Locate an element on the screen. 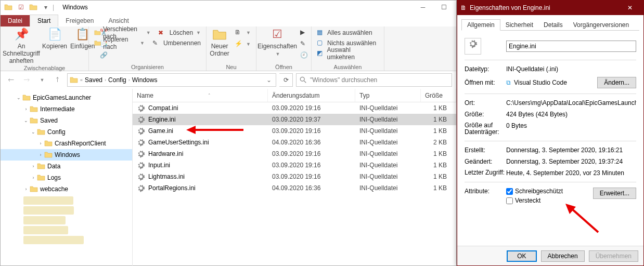 Image resolution: width=644 pixels, height=266 pixels. properties-button: ☑Eigenschaften▼ is located at coordinates (277, 42).